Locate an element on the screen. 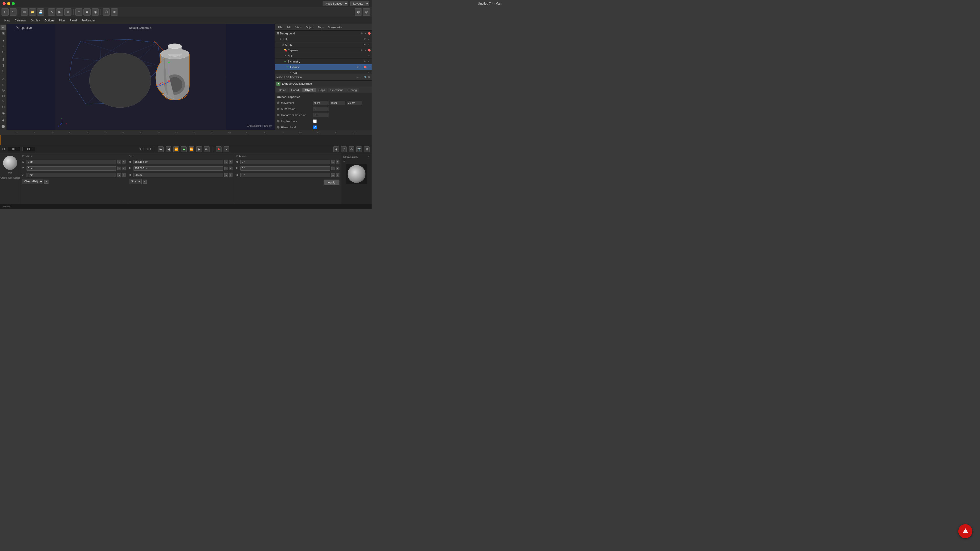 This screenshot has height=551, width=980. pos-select-arrow: ▼ is located at coordinates (46, 182).